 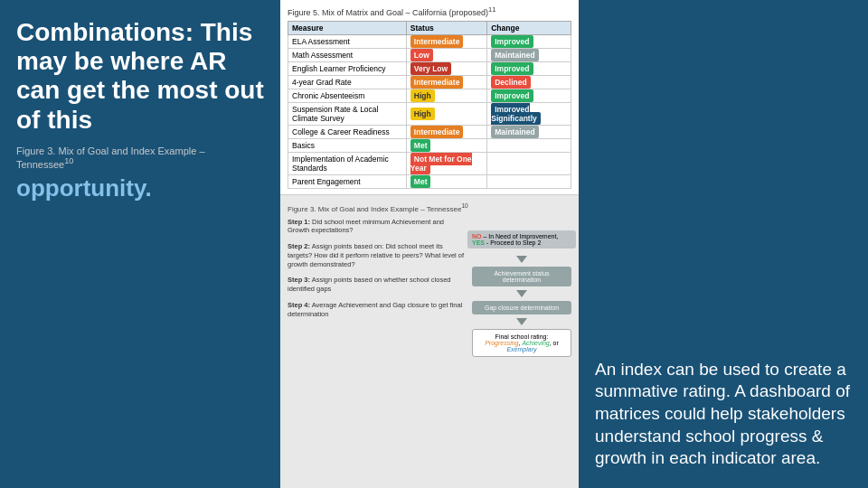 I want to click on col-change: Change, so click(x=530, y=29).